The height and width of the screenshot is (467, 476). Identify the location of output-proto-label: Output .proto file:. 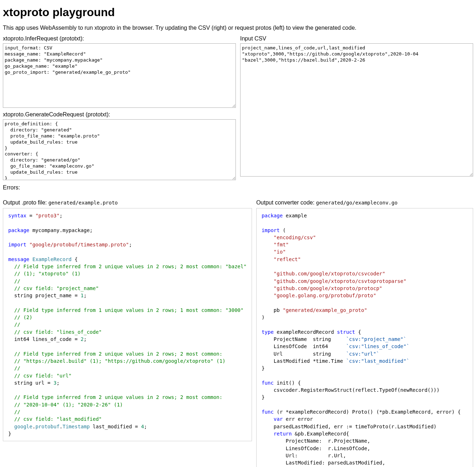
(26, 203).